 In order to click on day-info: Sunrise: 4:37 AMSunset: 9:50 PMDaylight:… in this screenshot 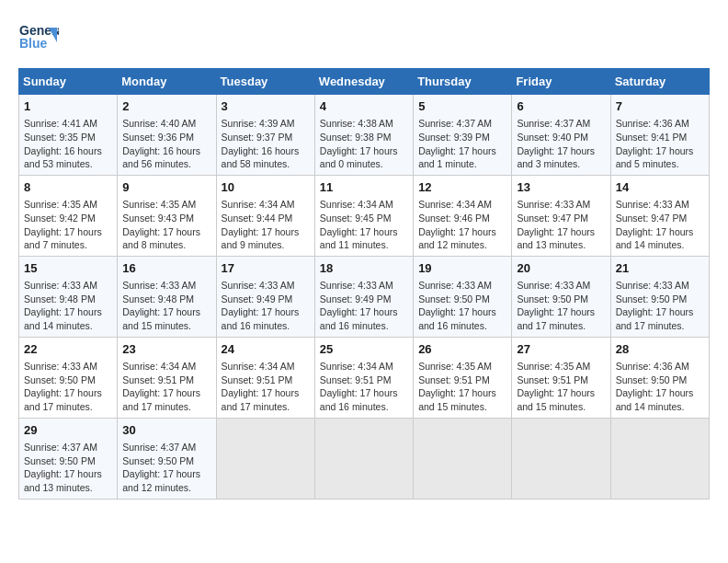, I will do `click(68, 467)`.